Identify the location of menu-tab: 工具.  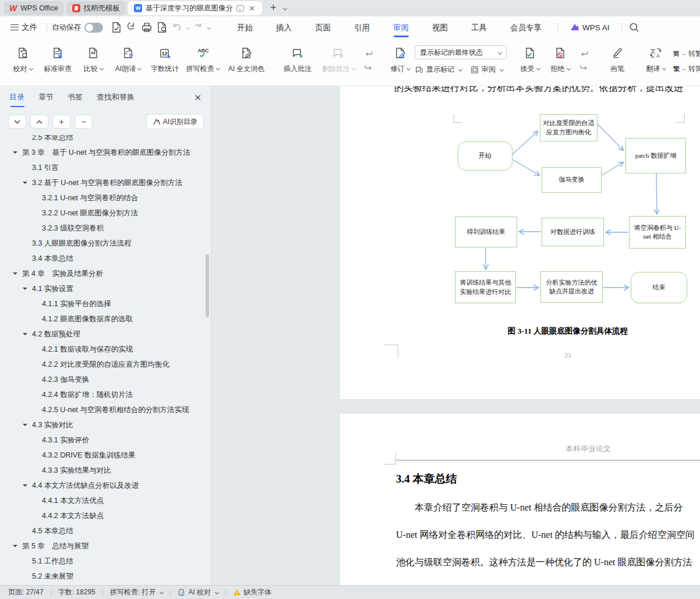
(479, 27).